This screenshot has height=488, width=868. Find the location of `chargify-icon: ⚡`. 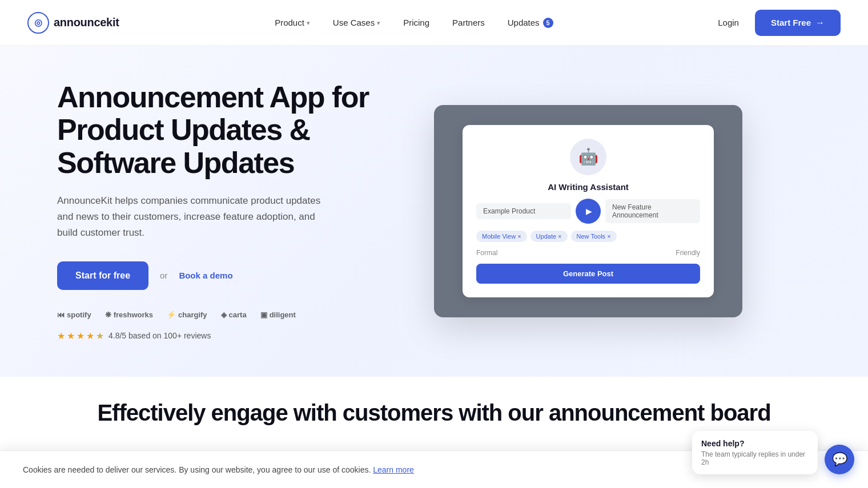

chargify-icon: ⚡ is located at coordinates (171, 315).